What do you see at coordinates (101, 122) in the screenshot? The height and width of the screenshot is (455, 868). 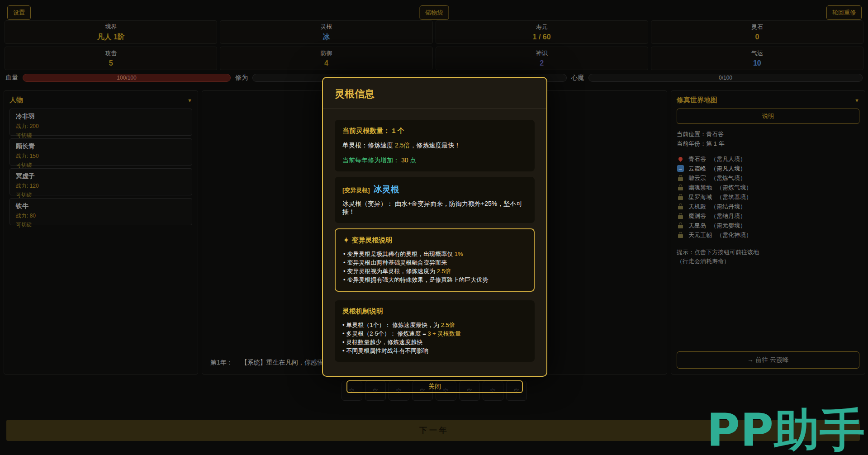 I see `character-card: 冷非羽 战力: 200 可切磋` at bounding box center [101, 122].